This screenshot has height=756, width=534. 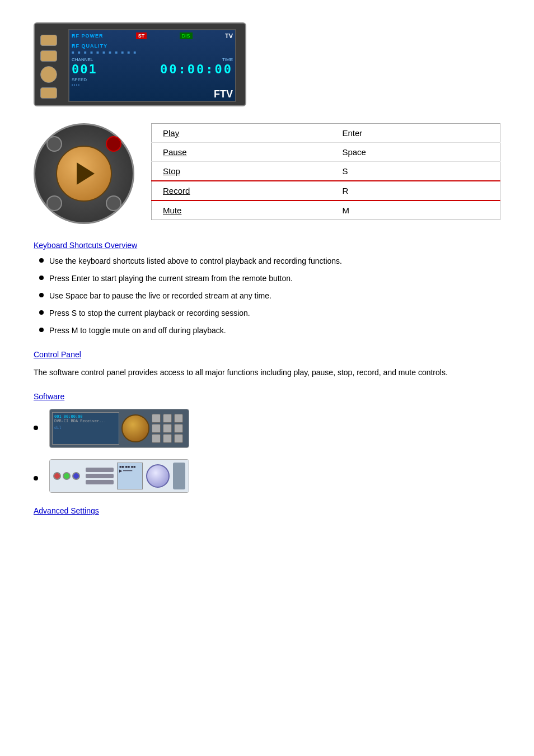 What do you see at coordinates (415, 133) in the screenshot?
I see `key-shortcut-cell: Enter` at bounding box center [415, 133].